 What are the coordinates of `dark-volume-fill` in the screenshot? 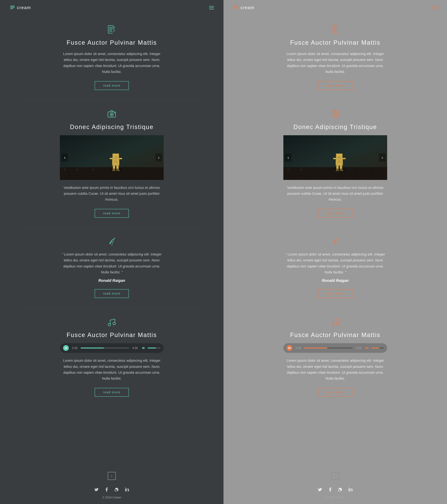 It's located at (152, 348).